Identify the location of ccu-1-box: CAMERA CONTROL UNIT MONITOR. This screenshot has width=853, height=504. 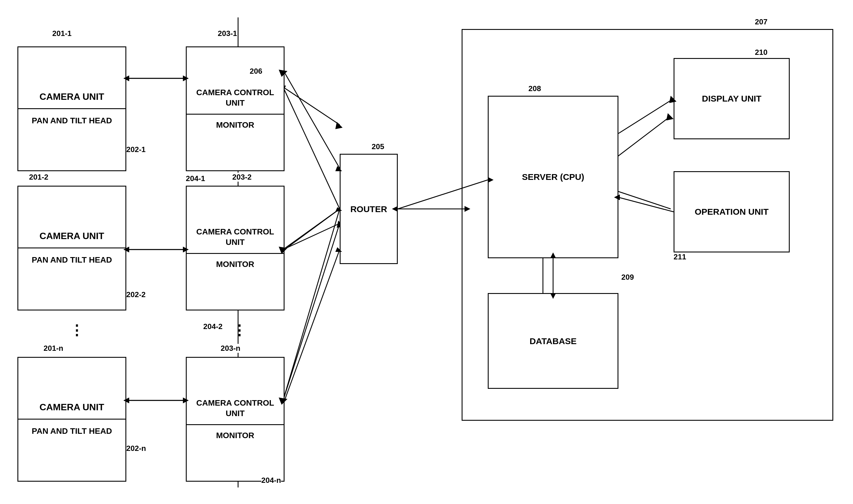
(235, 109).